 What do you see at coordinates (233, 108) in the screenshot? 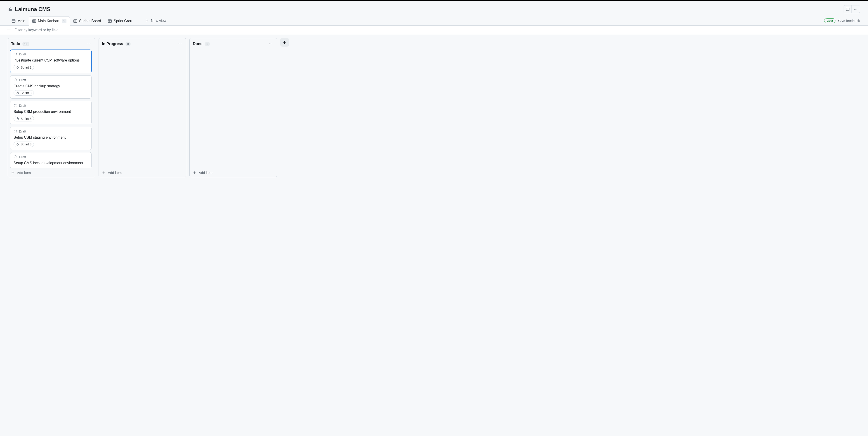
I see `board-column: Done0Add item` at bounding box center [233, 108].